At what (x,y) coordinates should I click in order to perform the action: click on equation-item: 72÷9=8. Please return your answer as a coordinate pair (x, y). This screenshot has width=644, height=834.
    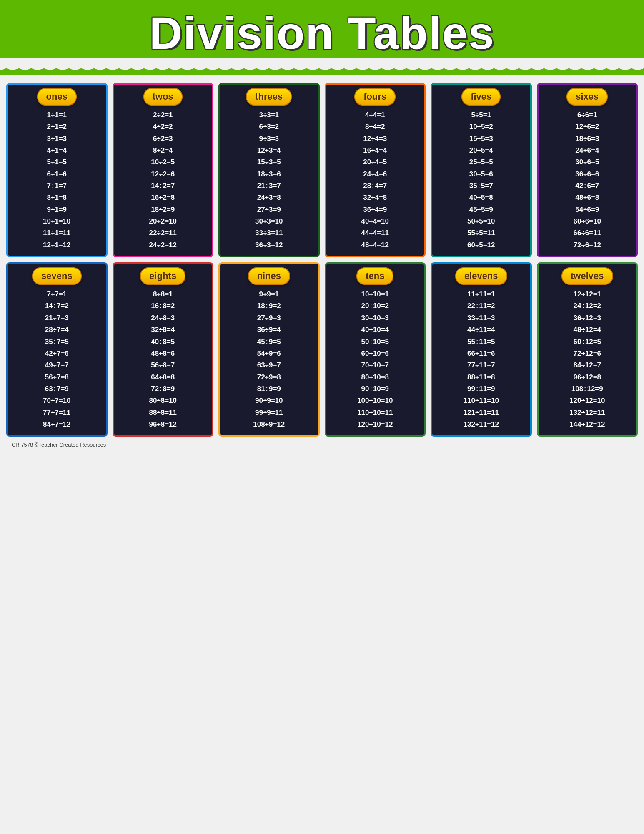
    Looking at the image, I should click on (269, 377).